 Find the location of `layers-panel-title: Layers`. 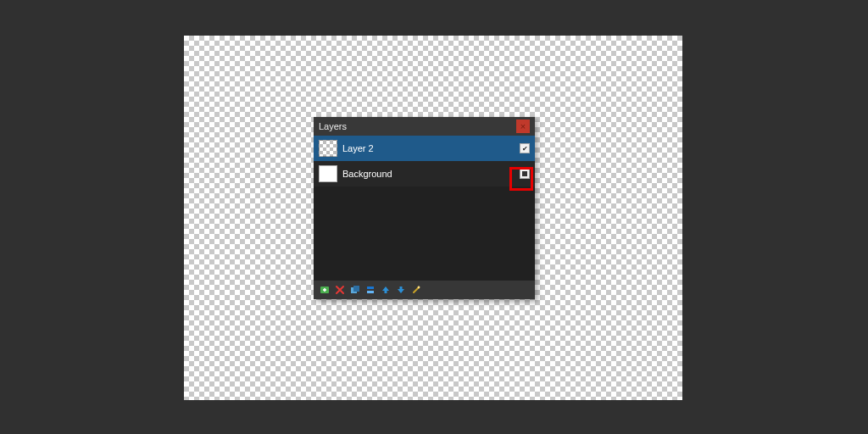

layers-panel-title: Layers is located at coordinates (417, 126).